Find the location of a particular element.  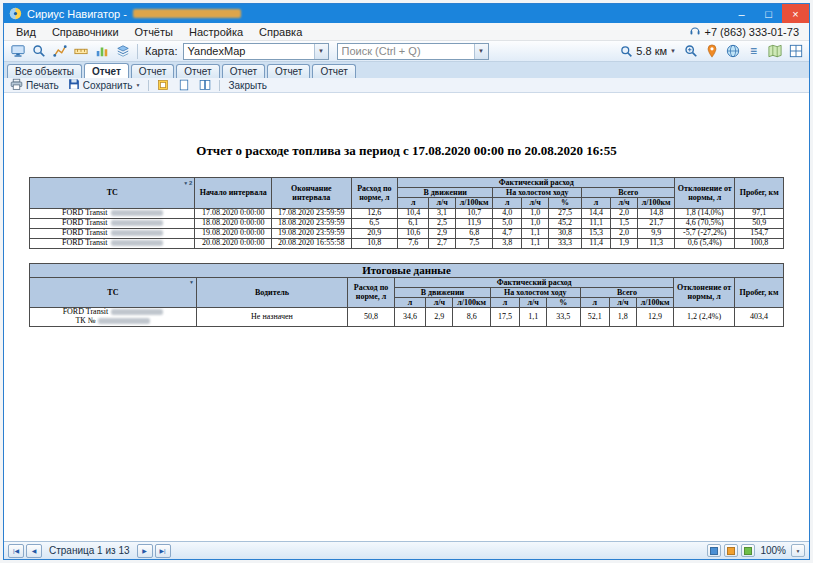

chart-icon is located at coordinates (102, 51).